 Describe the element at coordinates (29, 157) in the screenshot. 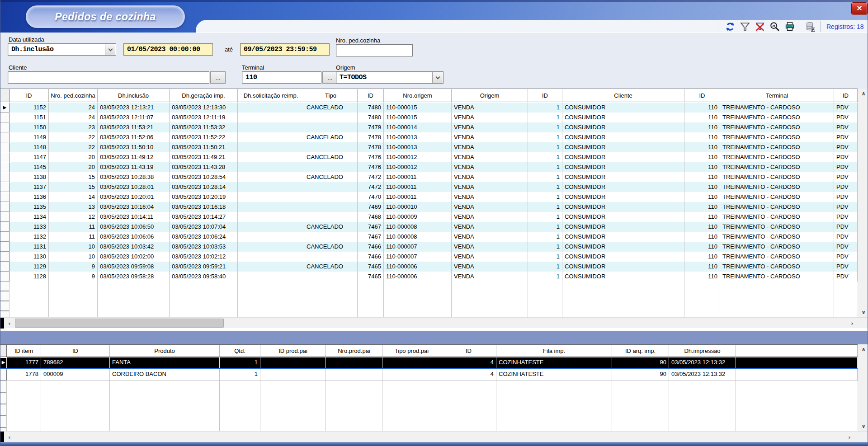

I see `cell-id: 1147` at that location.